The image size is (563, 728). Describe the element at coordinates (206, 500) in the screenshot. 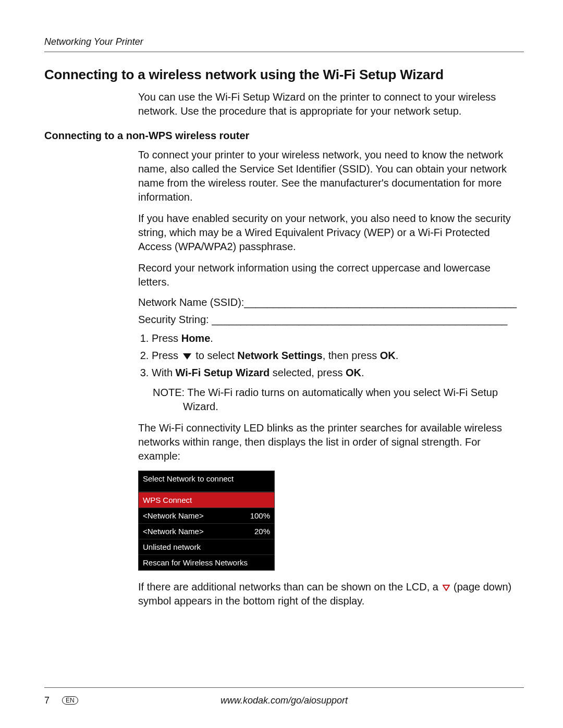

I see `lcd-row-wps: WPS Connect` at that location.